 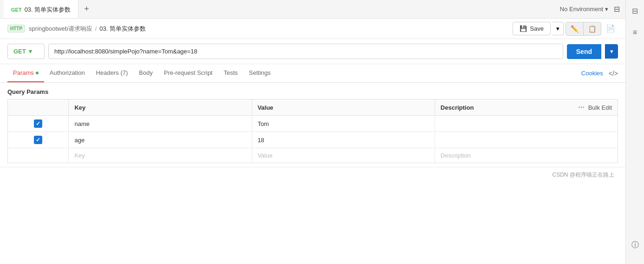 What do you see at coordinates (606, 9) in the screenshot?
I see `env-chevron-icon: ▾` at bounding box center [606, 9].